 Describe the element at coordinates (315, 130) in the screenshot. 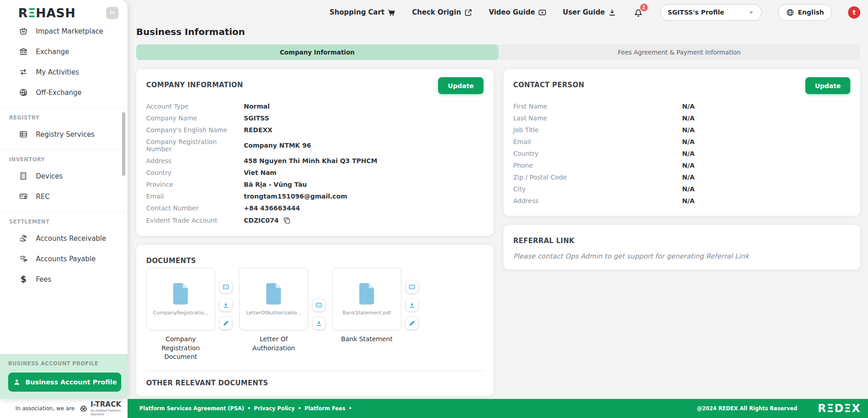

I see `field-row: Company's English NameREDEXX` at that location.